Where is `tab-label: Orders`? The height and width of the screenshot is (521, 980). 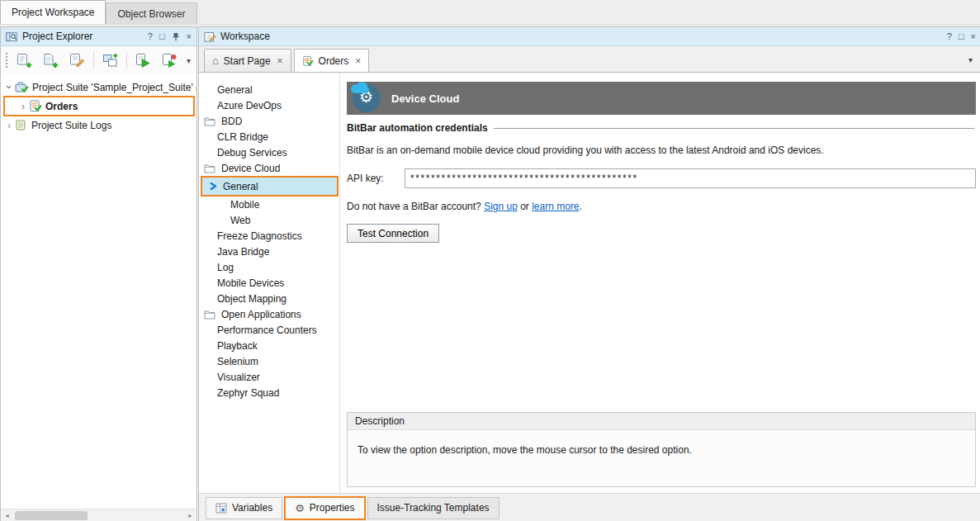
tab-label: Orders is located at coordinates (334, 61).